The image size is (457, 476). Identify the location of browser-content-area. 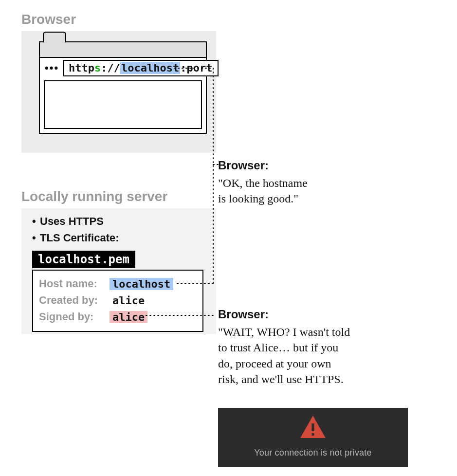
(123, 105).